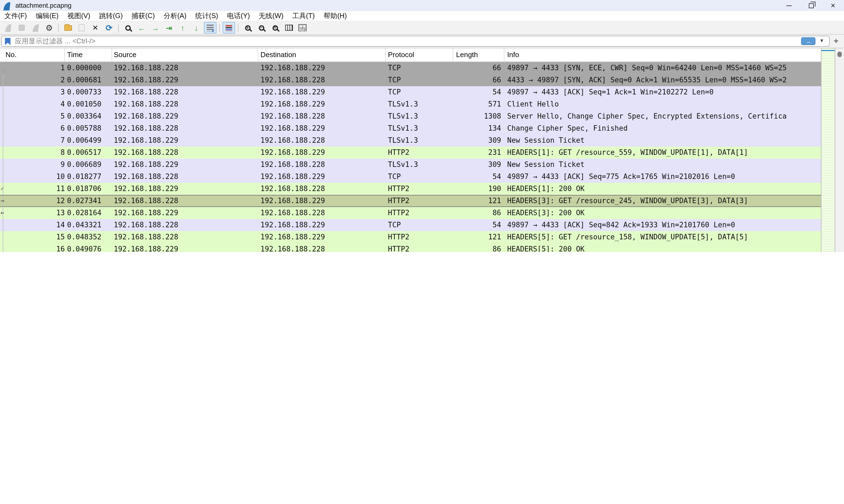 The image size is (844, 504). What do you see at coordinates (833, 5) in the screenshot?
I see `close-button` at bounding box center [833, 5].